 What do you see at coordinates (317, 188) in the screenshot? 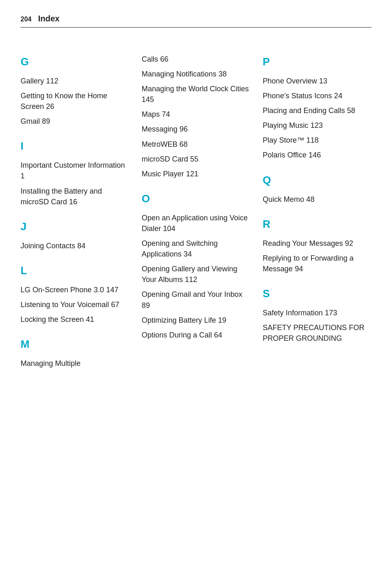
I see `section-q: Q Quick Memo 48` at bounding box center [317, 188].